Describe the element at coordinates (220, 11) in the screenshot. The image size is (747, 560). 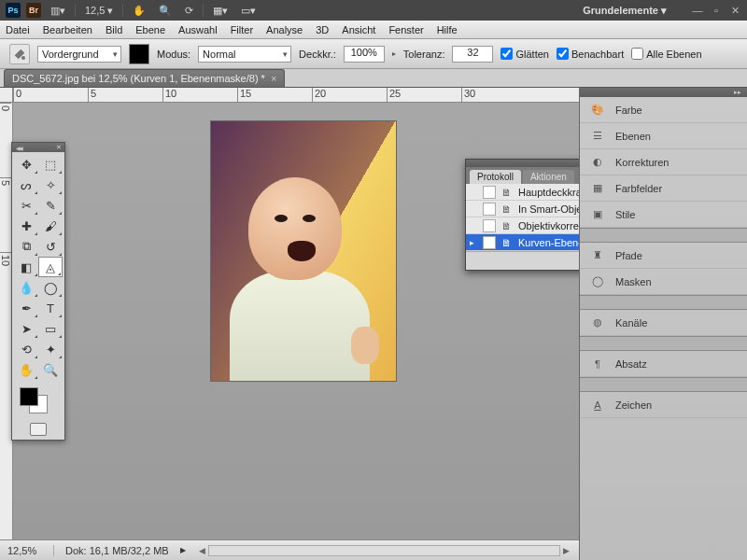
I see `arrange-documents-icon: ▦▾` at that location.